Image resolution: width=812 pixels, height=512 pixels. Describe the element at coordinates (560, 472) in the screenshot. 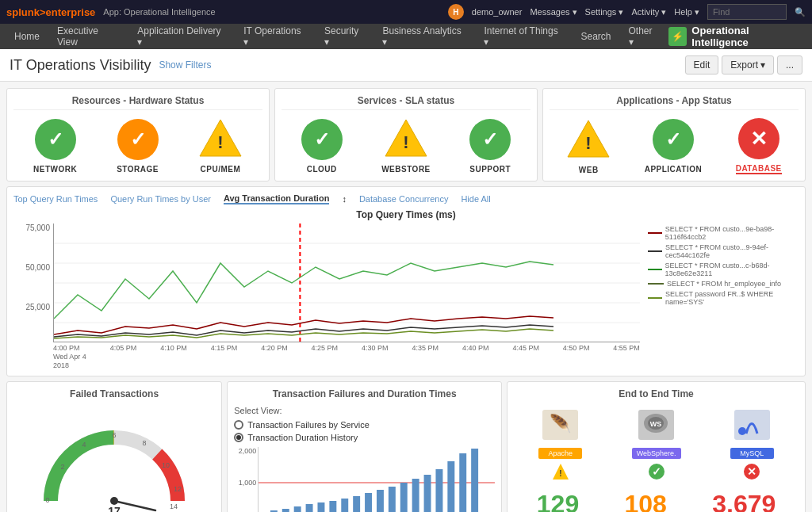

I see `apache-indicator: !` at that location.